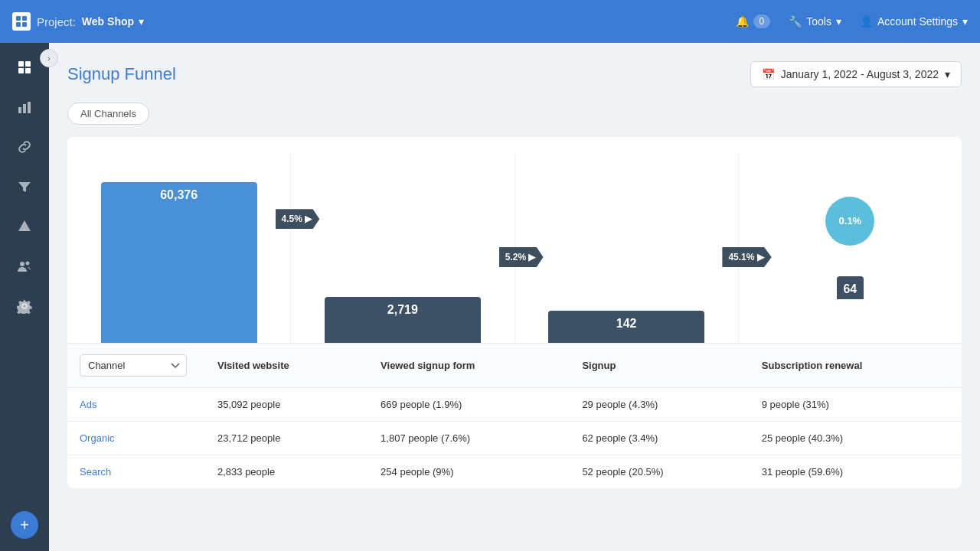  What do you see at coordinates (746, 257) in the screenshot?
I see `conversion-arrow-3: 45.1% ▶` at bounding box center [746, 257].